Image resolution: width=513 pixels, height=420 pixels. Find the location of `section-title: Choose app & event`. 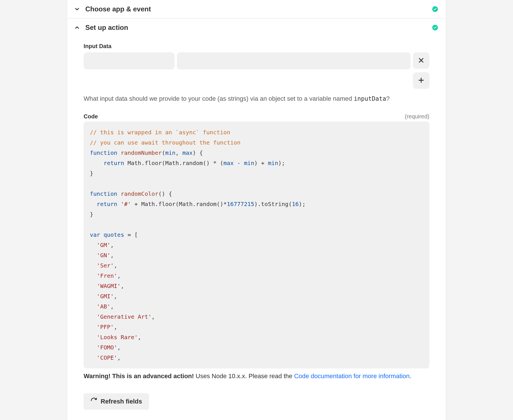

section-title: Choose app & event is located at coordinates (118, 9).